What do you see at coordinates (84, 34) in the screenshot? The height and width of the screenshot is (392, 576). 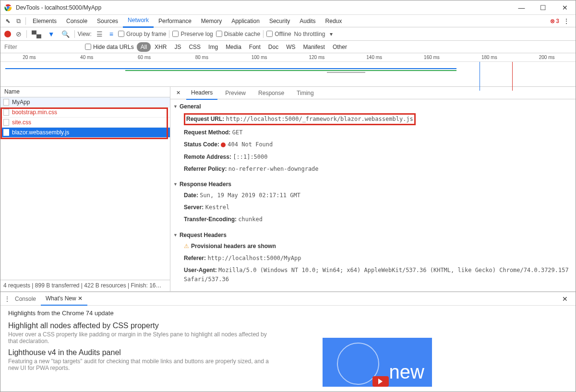 I see `view-label: View:` at bounding box center [84, 34].